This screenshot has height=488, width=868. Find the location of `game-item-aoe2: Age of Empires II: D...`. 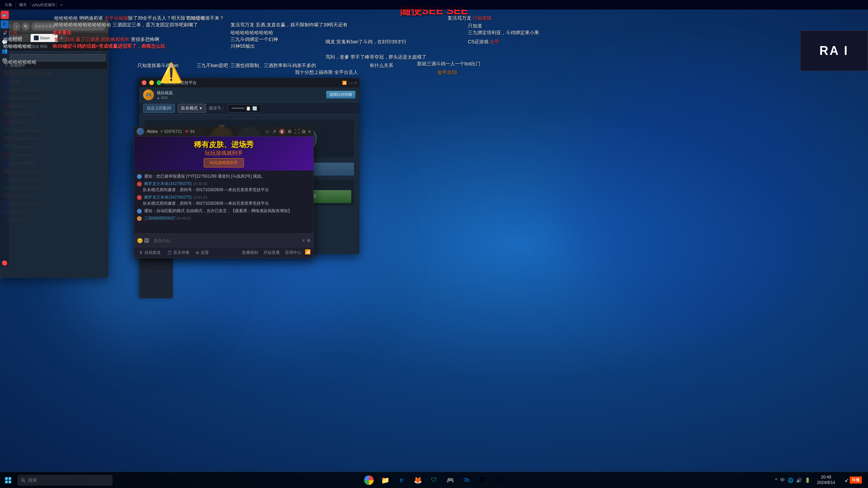

game-item-aoe2: Age of Empires II: D... is located at coordinates (54, 90).